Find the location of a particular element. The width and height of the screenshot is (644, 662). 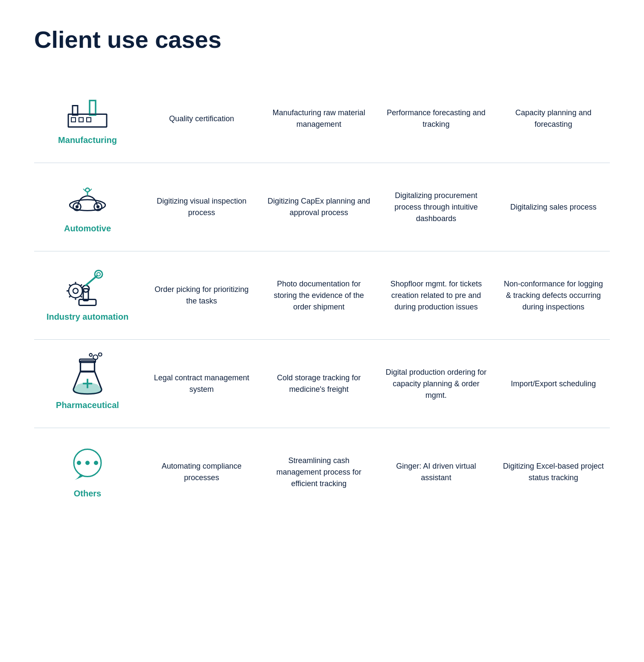

industry-label: Industry automation is located at coordinates (87, 317).